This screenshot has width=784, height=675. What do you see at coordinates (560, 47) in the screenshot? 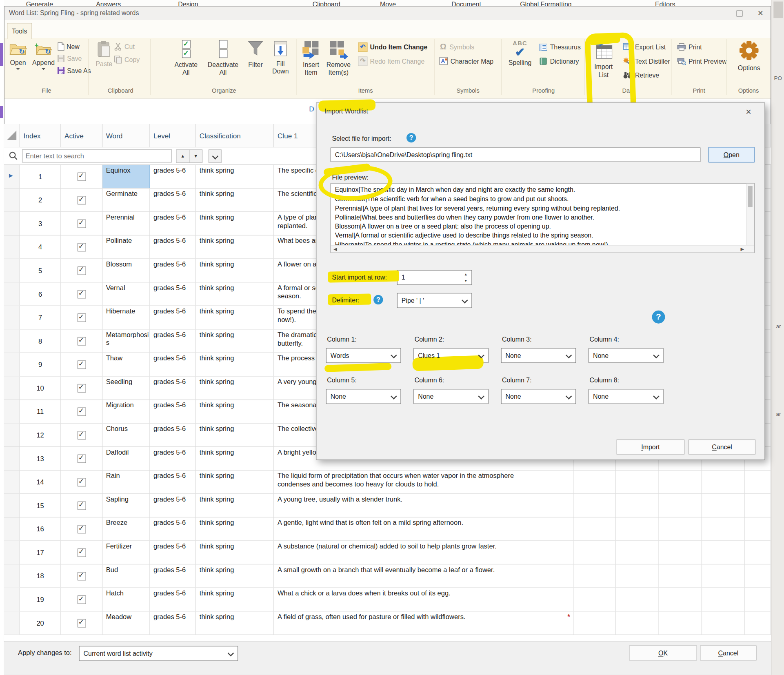
I see `thesaurus-button: Thesaurus` at bounding box center [560, 47].